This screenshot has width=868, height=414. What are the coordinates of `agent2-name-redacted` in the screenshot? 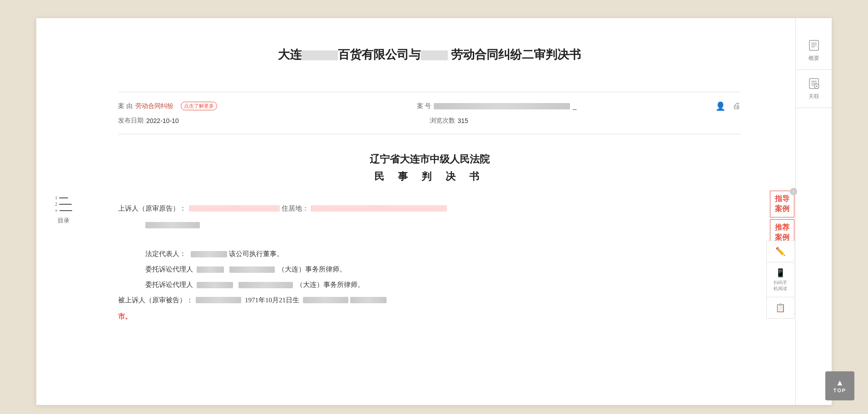 It's located at (215, 285).